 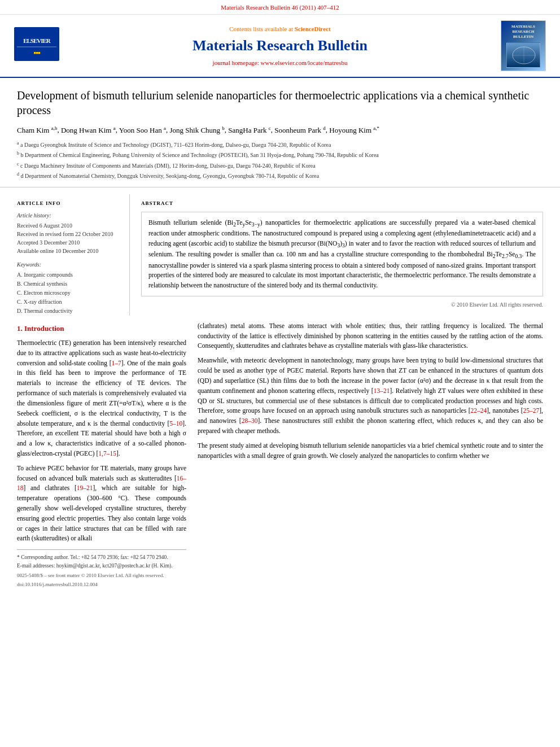 I want to click on received-date: Received 6 August 2010, so click(x=69, y=226).